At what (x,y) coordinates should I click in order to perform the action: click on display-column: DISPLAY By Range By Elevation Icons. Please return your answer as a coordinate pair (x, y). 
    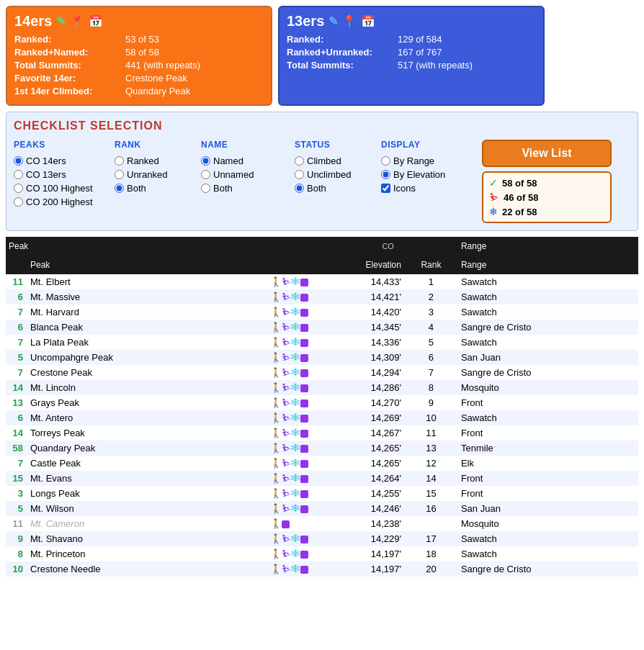
    Looking at the image, I should click on (431, 167).